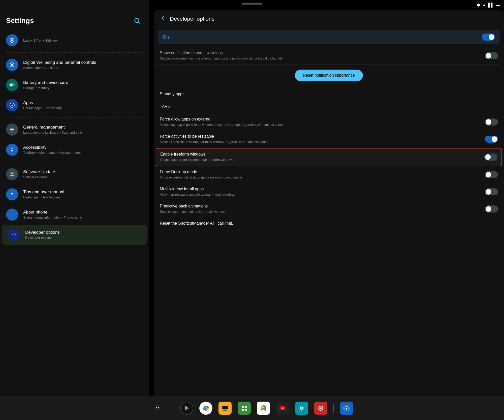  What do you see at coordinates (83, 85) in the screenshot?
I see `battery-text: Battery and device care Storage • Memory` at bounding box center [83, 85].